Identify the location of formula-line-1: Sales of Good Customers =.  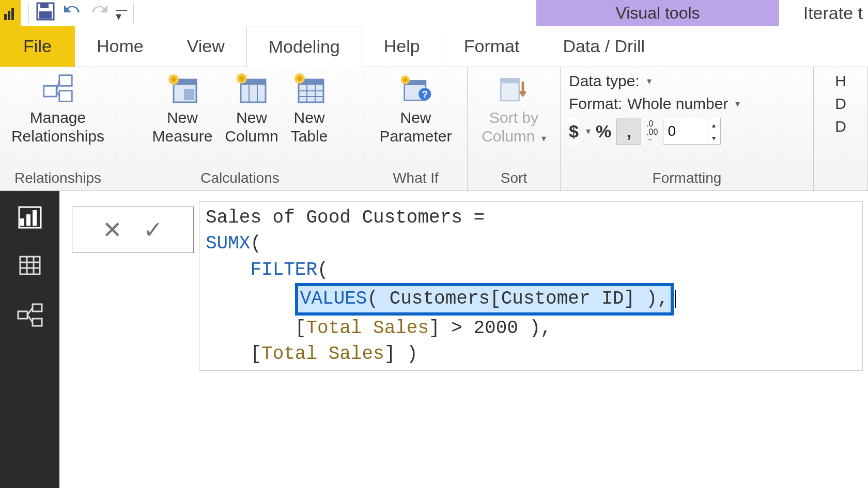
(351, 218).